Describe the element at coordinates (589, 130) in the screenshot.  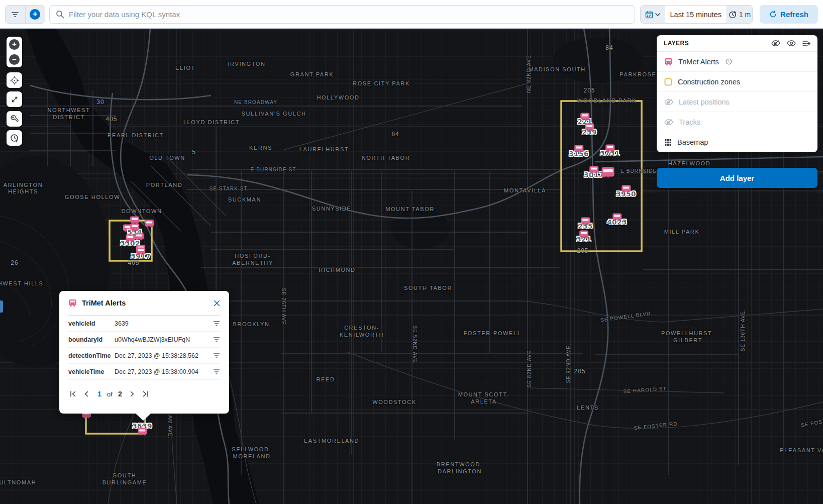
I see `vehicle-marker-239: 239` at that location.